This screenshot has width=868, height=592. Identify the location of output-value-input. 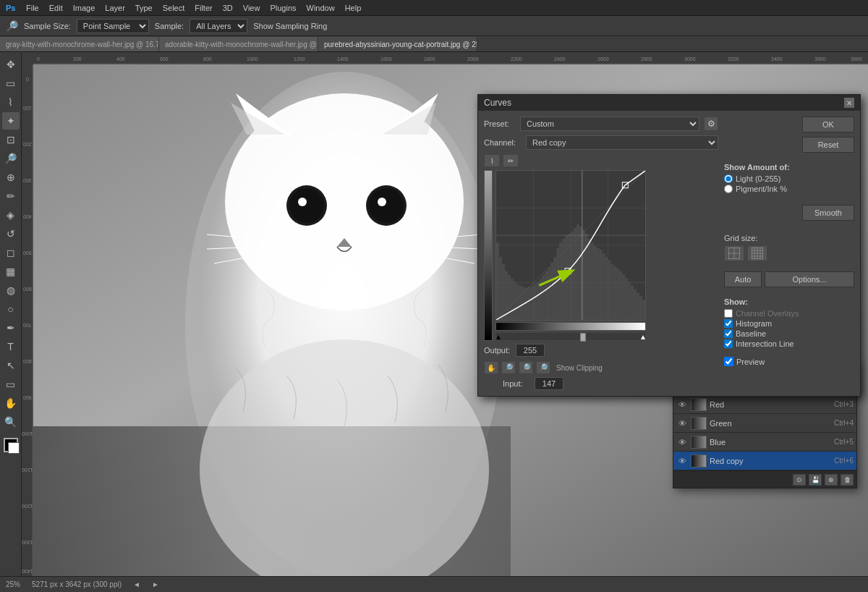
(530, 350).